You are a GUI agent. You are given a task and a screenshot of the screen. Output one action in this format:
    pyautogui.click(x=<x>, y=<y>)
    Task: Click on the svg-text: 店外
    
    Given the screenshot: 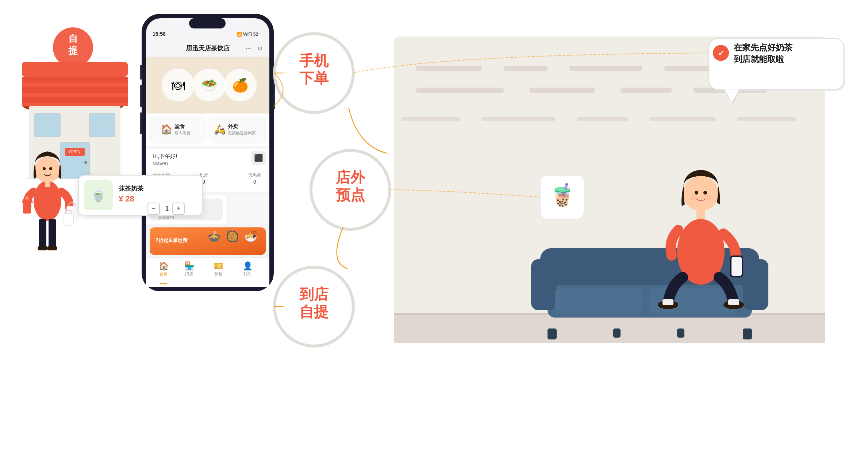 What is the action you would take?
    pyautogui.click(x=350, y=177)
    